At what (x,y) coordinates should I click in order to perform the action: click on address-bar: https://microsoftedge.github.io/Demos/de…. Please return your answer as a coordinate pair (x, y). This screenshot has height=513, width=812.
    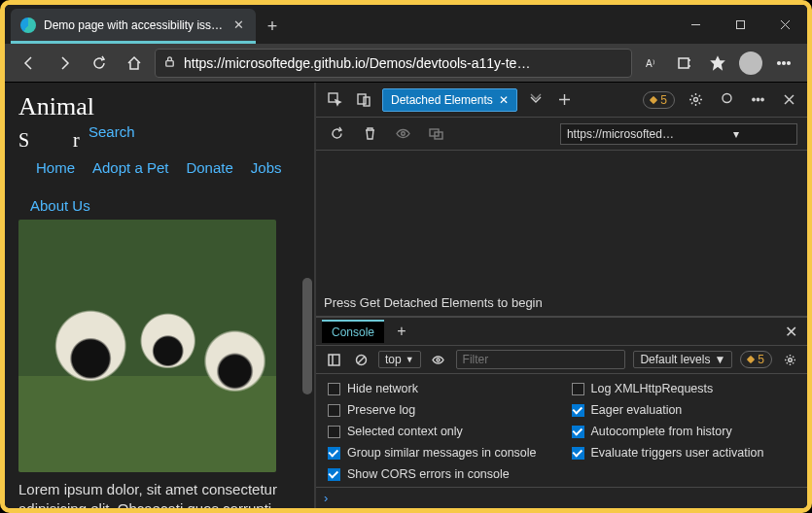
    Looking at the image, I should click on (393, 63).